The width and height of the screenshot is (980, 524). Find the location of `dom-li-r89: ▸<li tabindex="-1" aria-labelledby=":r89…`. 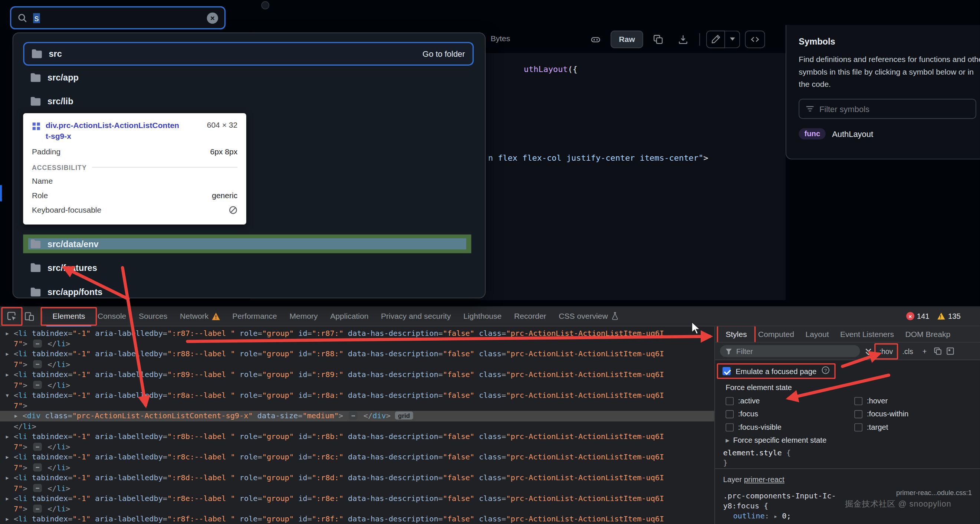

dom-li-r89: ▸<li tabindex="-1" aria-labelledby=":r89… is located at coordinates (357, 375).